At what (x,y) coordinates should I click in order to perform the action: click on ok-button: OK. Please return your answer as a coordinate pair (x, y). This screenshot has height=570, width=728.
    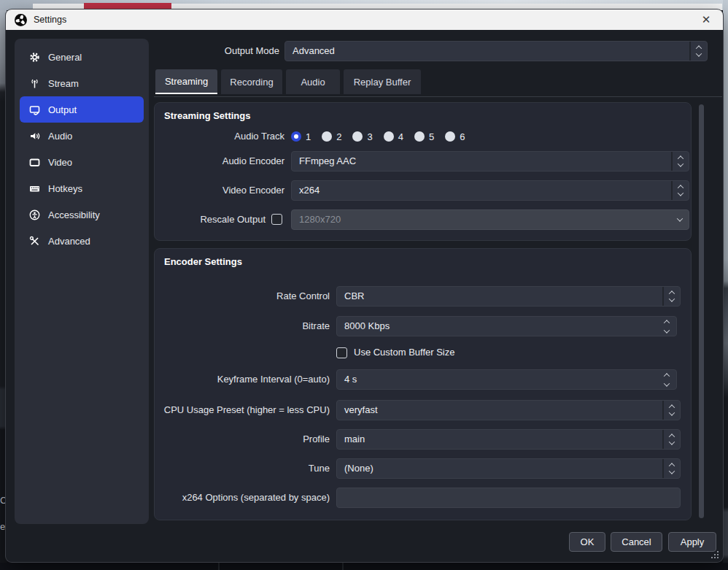
    Looking at the image, I should click on (587, 542).